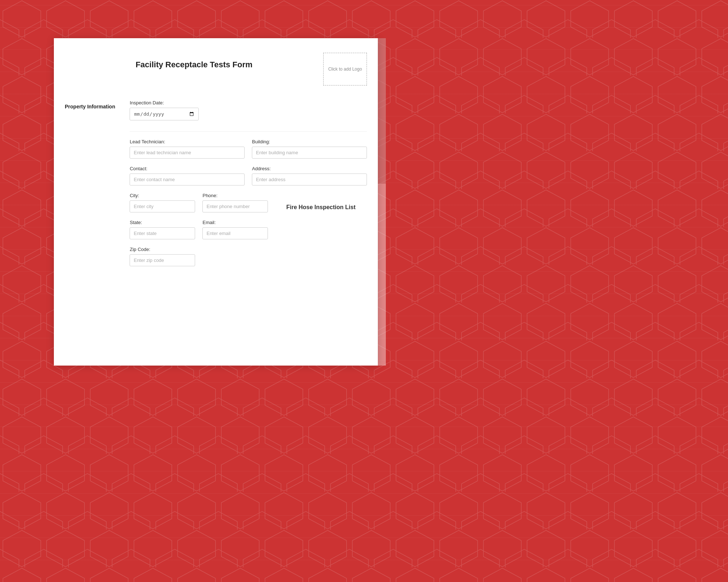 This screenshot has width=728, height=582. What do you see at coordinates (235, 223) in the screenshot?
I see `email-label: Email:` at bounding box center [235, 223].